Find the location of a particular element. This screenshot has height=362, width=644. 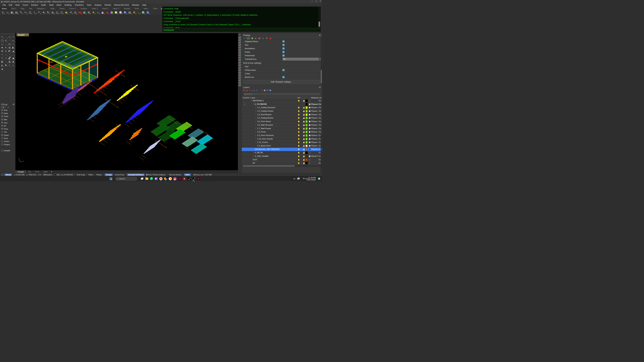

osnap-vertex-checkbox is located at coordinates (2, 141).